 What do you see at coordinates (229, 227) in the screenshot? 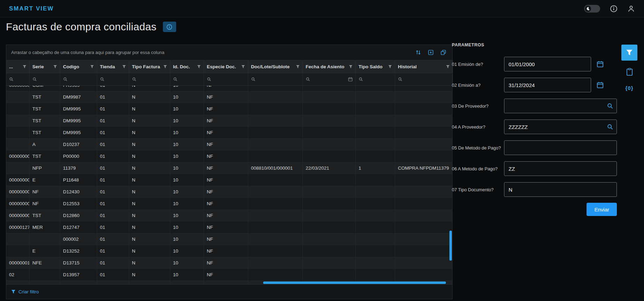
I see `table-row: 0000012747MERD1274701N10NF` at bounding box center [229, 227].